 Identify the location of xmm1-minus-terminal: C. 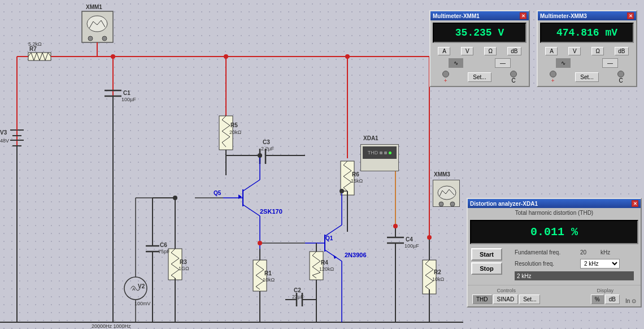
(514, 77).